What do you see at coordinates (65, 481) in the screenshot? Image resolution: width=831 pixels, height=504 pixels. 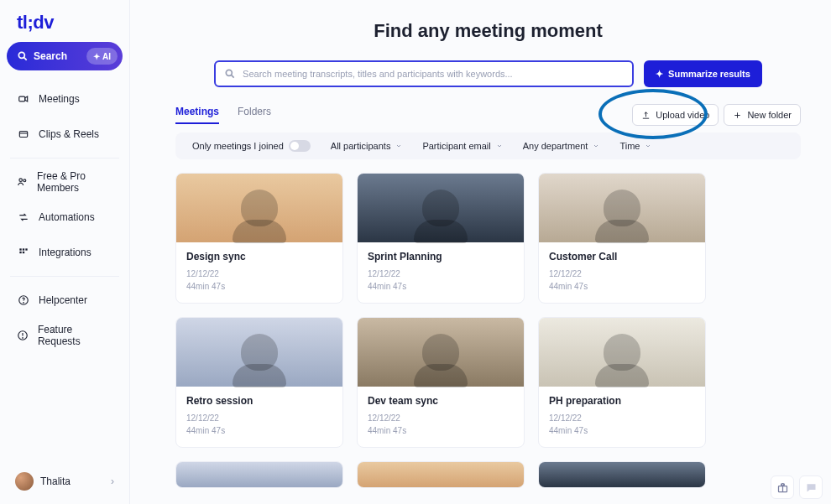 I see `user-menu: Thalita ›` at bounding box center [65, 481].